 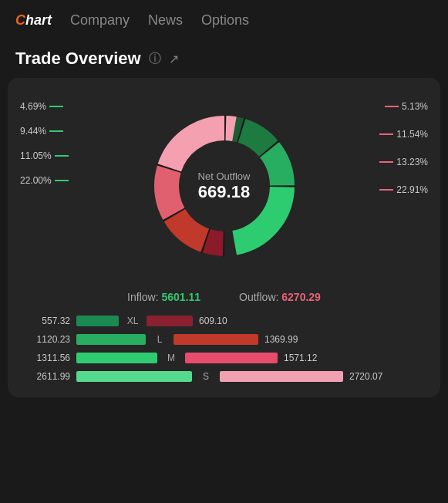 What do you see at coordinates (281, 376) in the screenshot?
I see `bar-red-s` at bounding box center [281, 376].